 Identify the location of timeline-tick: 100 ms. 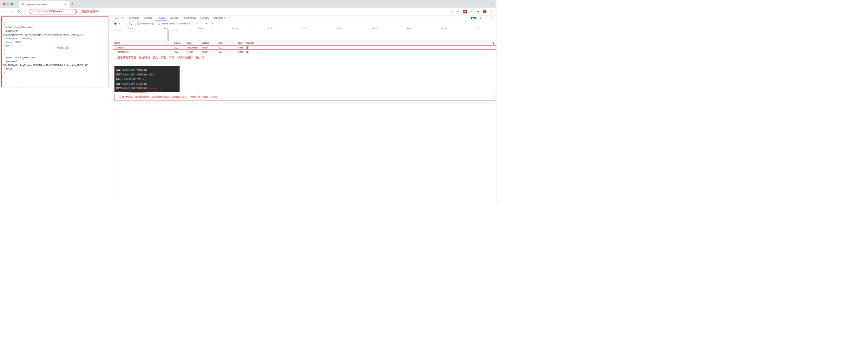
(444, 28).